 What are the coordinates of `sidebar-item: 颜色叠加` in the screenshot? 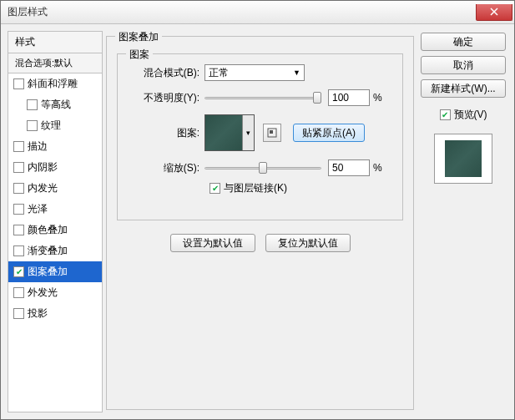 It's located at (55, 230).